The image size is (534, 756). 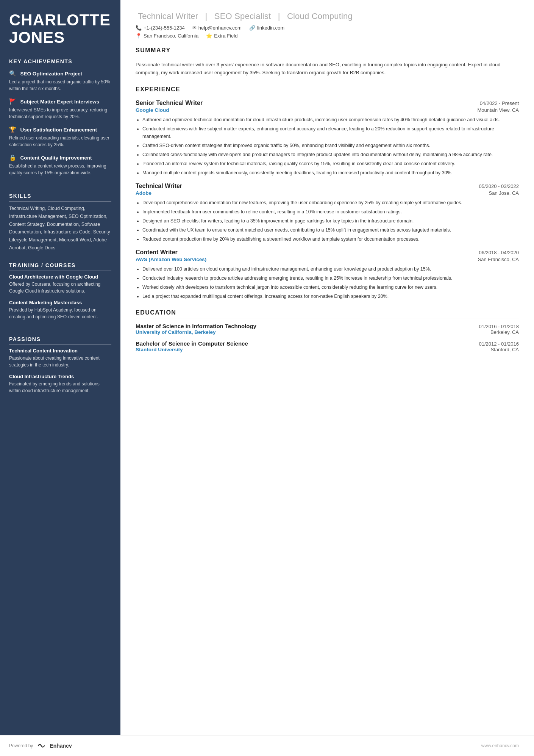 I want to click on key-achievements-section: KEY ACHIEVEMENTS 🔍 SEO Optimization Proj…, so click(x=60, y=121).